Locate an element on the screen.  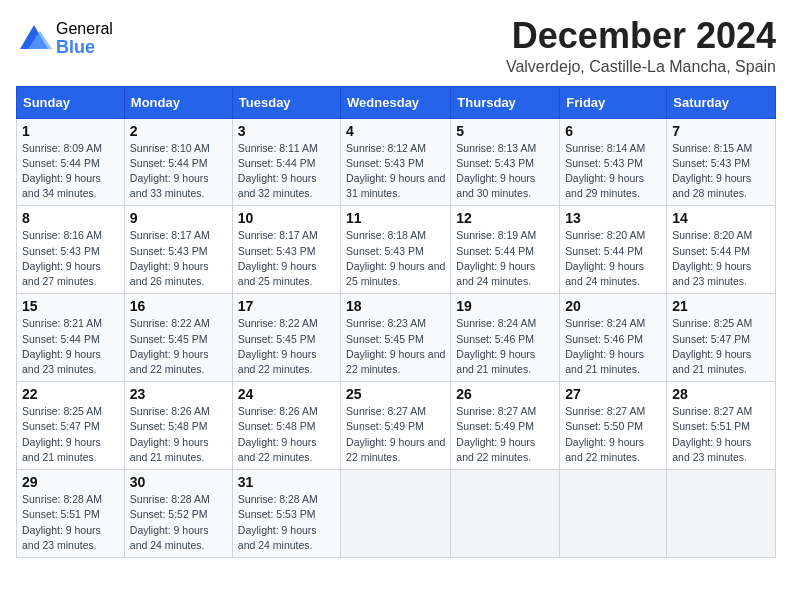
day-info: Sunrise: 8:16 AM Sunset: 5:43 PM Dayligh… is located at coordinates (70, 258).